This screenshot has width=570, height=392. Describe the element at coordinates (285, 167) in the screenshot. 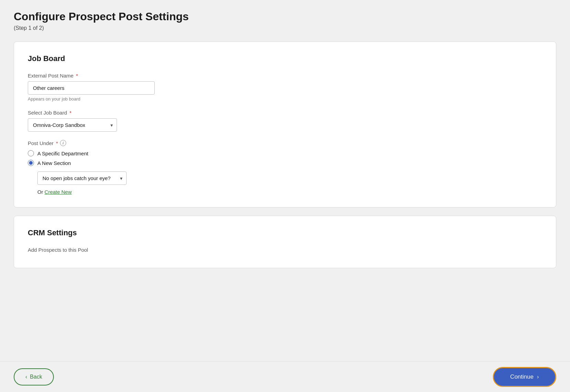

I see `post-under-group: Post Under * i A Specific Department A N…` at that location.